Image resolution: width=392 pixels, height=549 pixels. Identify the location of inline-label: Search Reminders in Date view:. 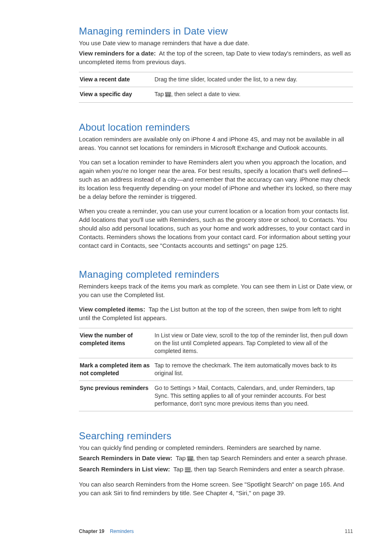
(126, 458).